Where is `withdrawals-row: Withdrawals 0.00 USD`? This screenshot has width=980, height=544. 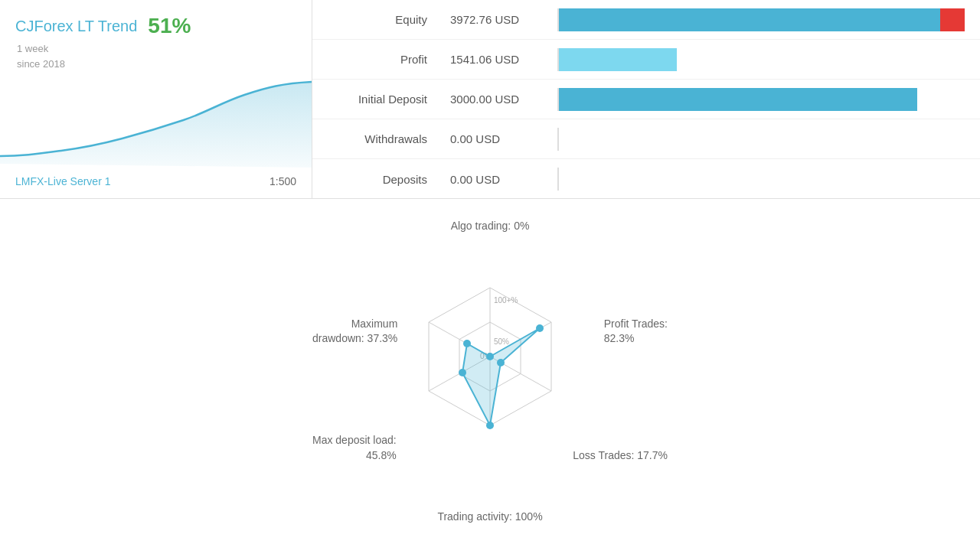
withdrawals-row: Withdrawals 0.00 USD is located at coordinates (646, 139).